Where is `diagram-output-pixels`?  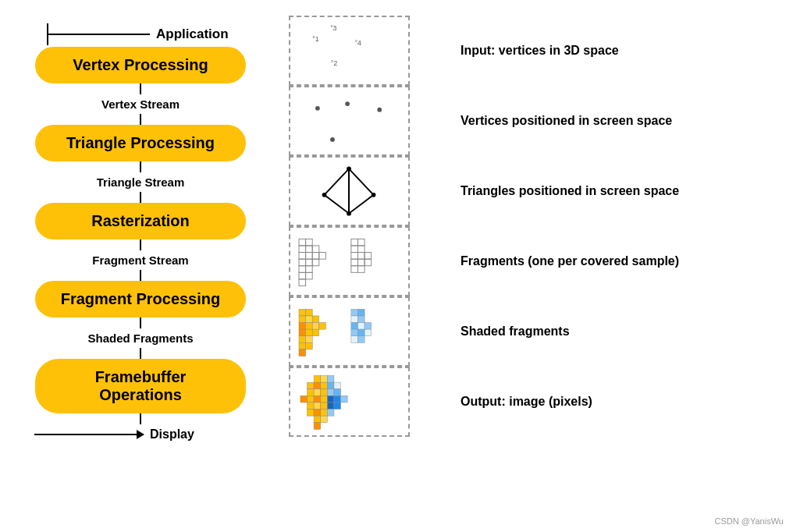
diagram-output-pixels is located at coordinates (350, 402).